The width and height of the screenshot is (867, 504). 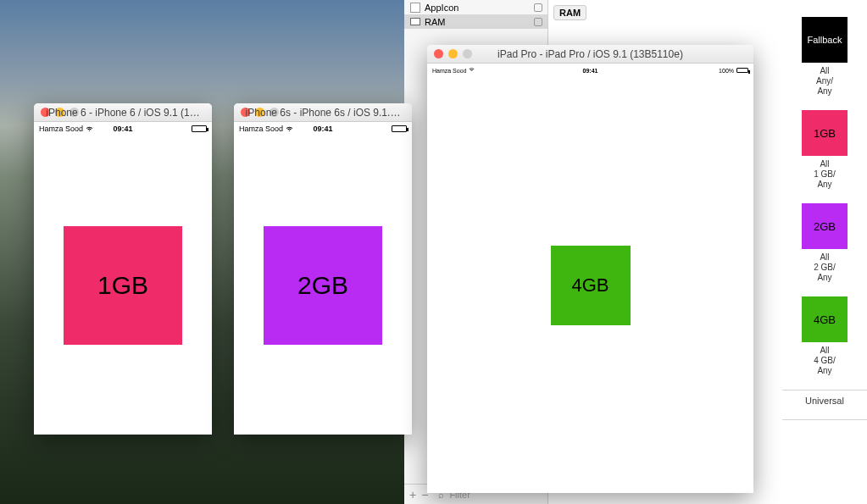 I want to click on asset-thumb-1gb: 1GB, so click(x=825, y=133).